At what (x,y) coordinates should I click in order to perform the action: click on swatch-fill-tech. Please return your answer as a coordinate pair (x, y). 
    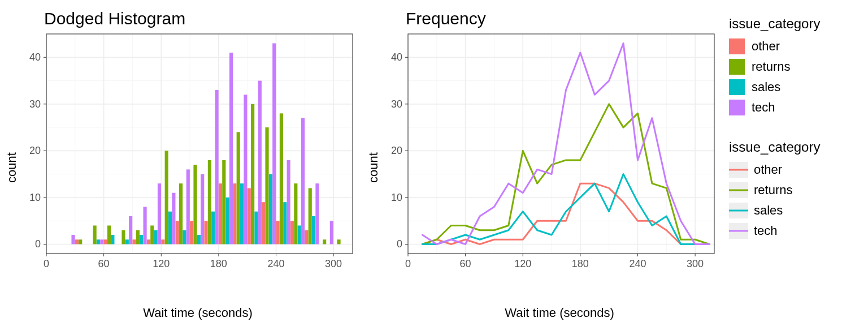
    Looking at the image, I should click on (737, 108).